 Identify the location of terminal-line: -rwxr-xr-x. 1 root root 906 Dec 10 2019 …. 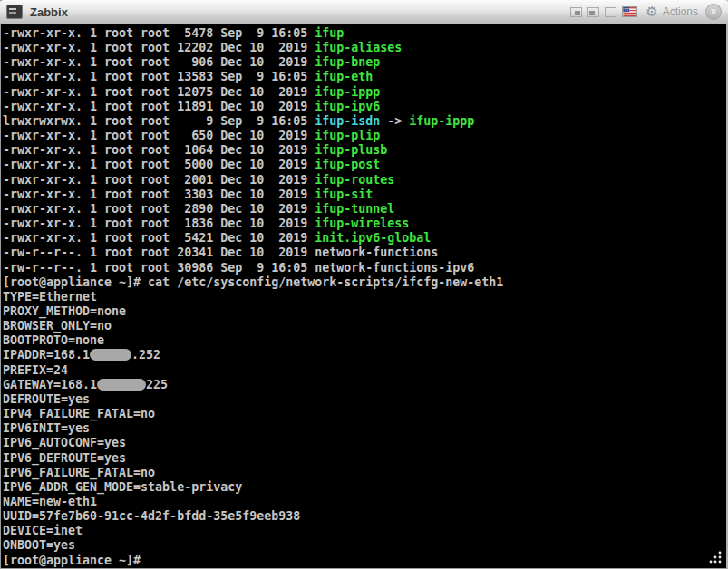
(364, 63).